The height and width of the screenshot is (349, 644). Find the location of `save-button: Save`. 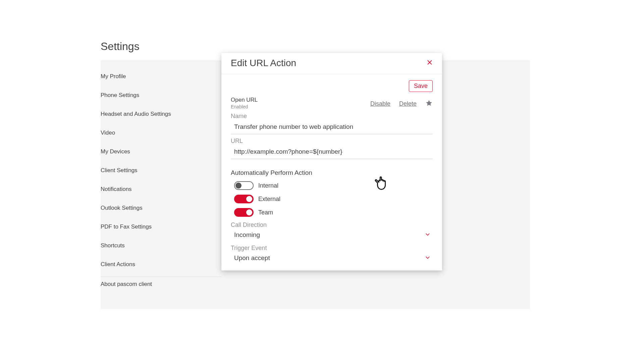

save-button: Save is located at coordinates (421, 86).